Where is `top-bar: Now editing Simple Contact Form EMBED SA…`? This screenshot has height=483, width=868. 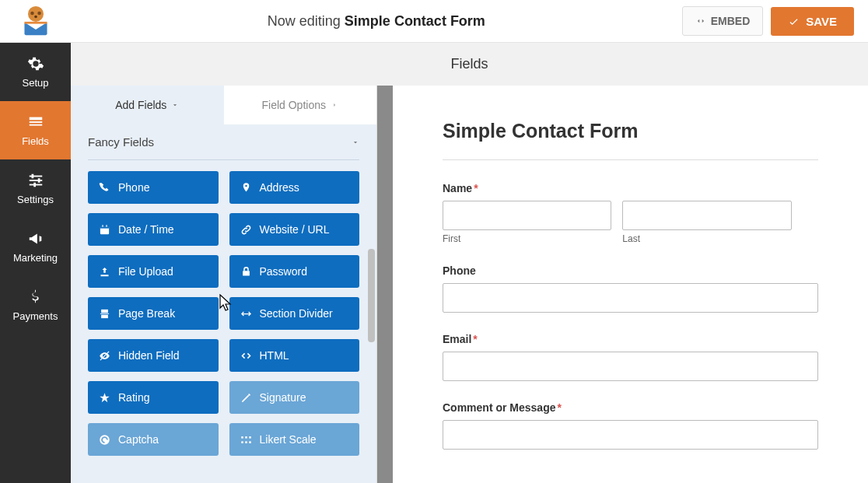
top-bar: Now editing Simple Contact Form EMBED SA… is located at coordinates (434, 22).